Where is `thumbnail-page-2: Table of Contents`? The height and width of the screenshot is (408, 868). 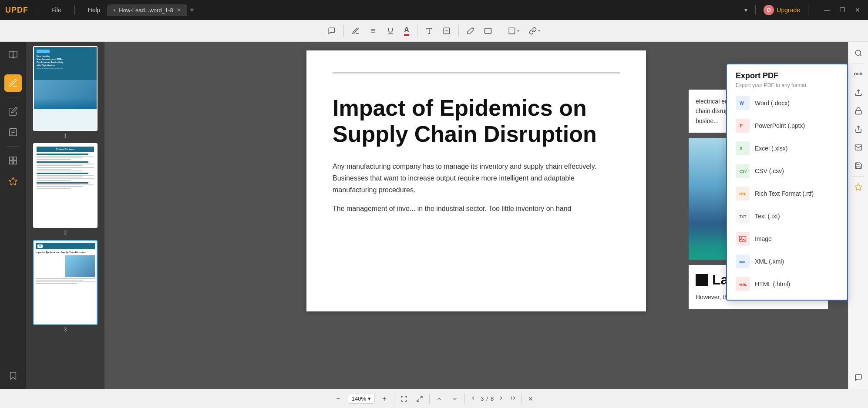
thumbnail-page-2: Table of Contents is located at coordinates (65, 190).